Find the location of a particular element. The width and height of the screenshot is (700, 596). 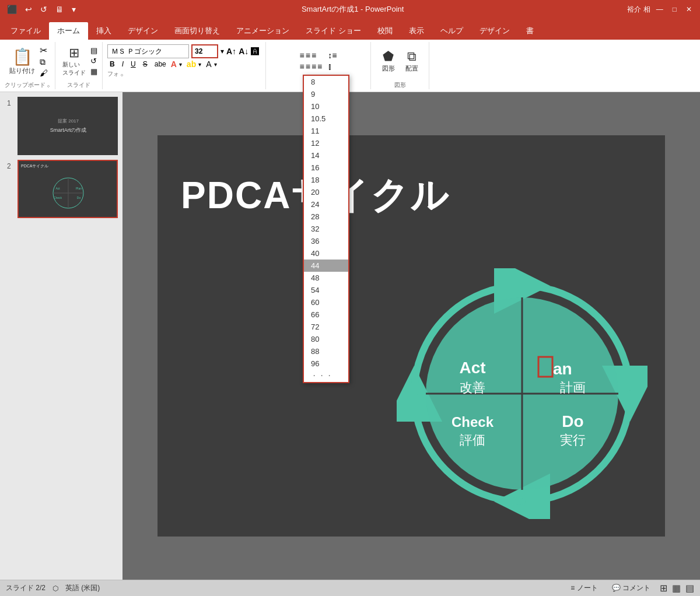

font-size-72: 72 is located at coordinates (326, 327).